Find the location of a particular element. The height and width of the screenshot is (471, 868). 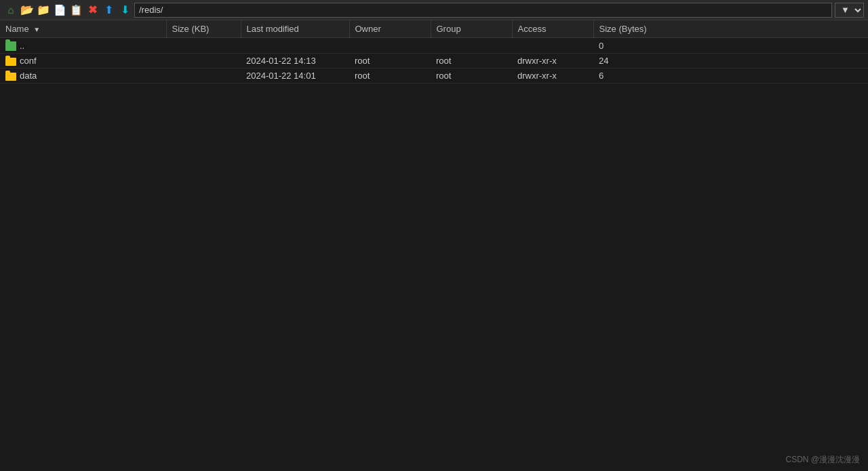

cell-group is located at coordinates (471, 46).